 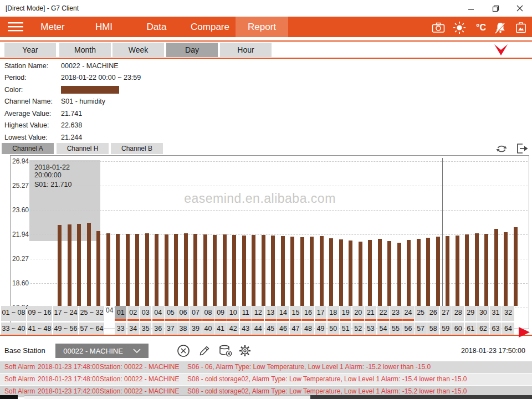 I want to click on scroll-right-button, so click(x=524, y=334).